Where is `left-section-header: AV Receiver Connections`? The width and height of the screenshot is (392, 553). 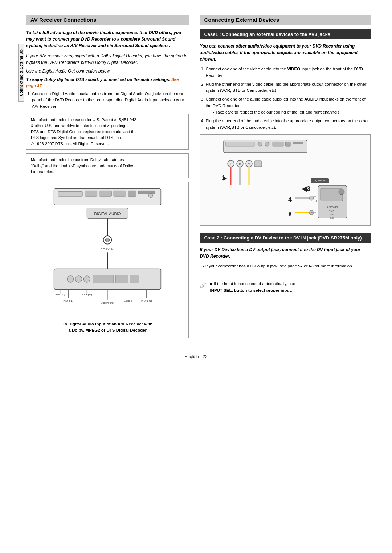 left-section-header: AV Receiver Connections is located at coordinates (107, 20).